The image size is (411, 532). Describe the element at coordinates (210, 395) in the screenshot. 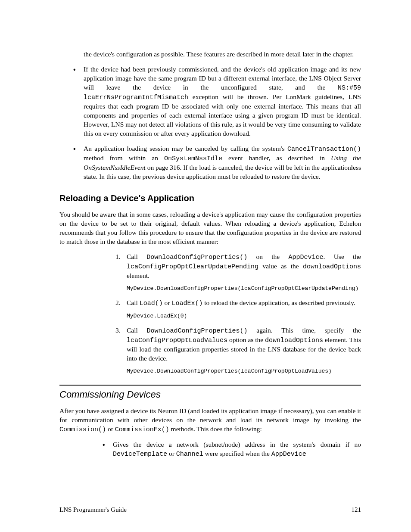

I see `heading-commissioning: Commissioning Devices` at that location.